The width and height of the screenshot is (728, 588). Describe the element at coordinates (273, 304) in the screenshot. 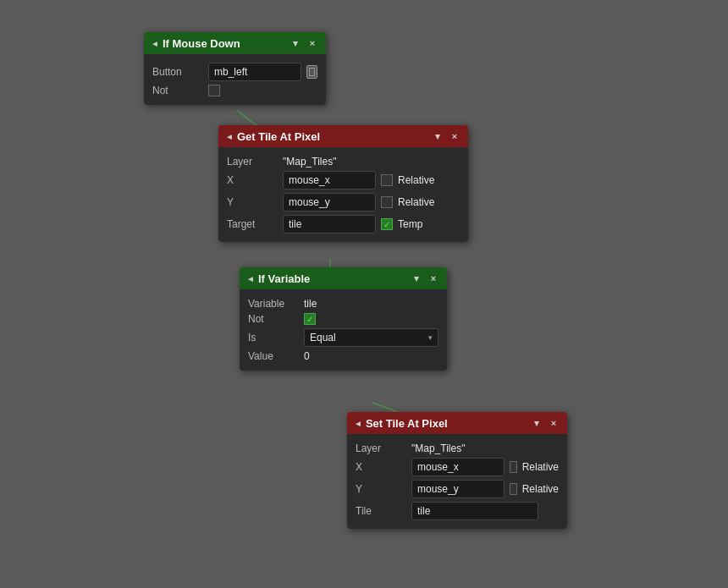

I see `variable-label-3: Variable` at that location.